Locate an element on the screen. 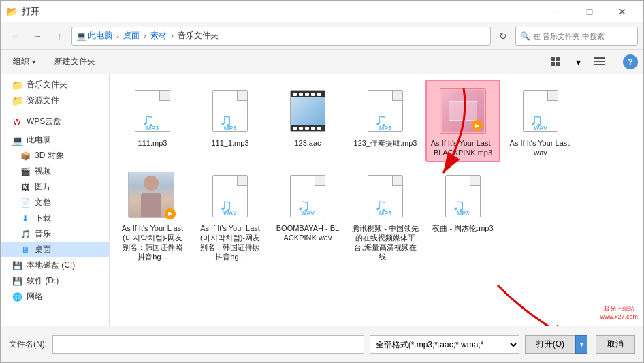 The width and height of the screenshot is (644, 363). file-icon-boombayah: ♫ WAV is located at coordinates (308, 196).